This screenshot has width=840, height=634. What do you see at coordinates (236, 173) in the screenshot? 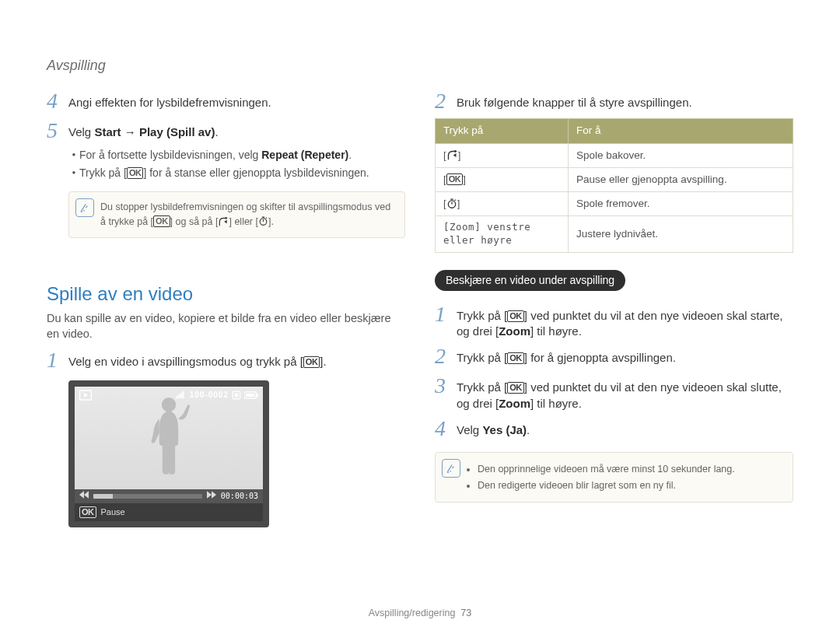
I see `list-item: ● Trykk på [OK] for å stanse eller gjeno…` at bounding box center [236, 173].